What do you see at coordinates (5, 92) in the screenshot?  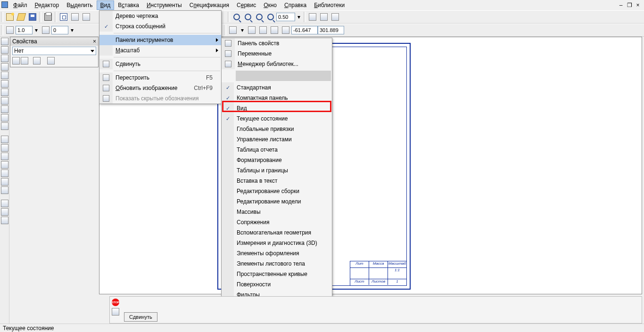 I see `vtool-measure-icon` at bounding box center [5, 92].